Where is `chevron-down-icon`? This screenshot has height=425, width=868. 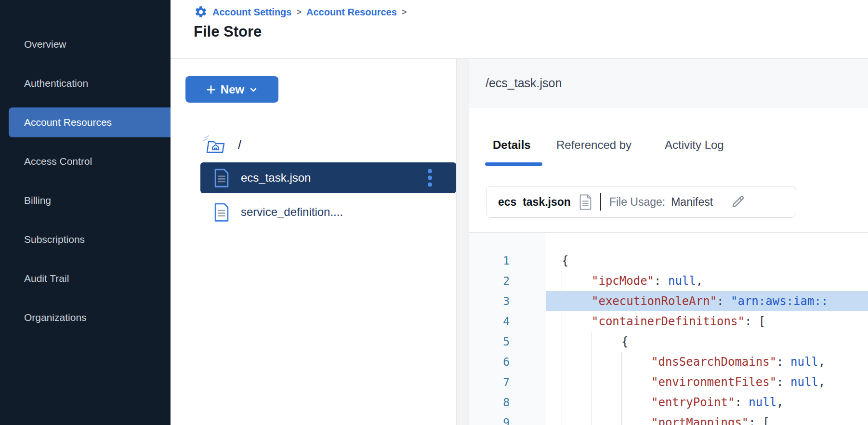
chevron-down-icon is located at coordinates (253, 90).